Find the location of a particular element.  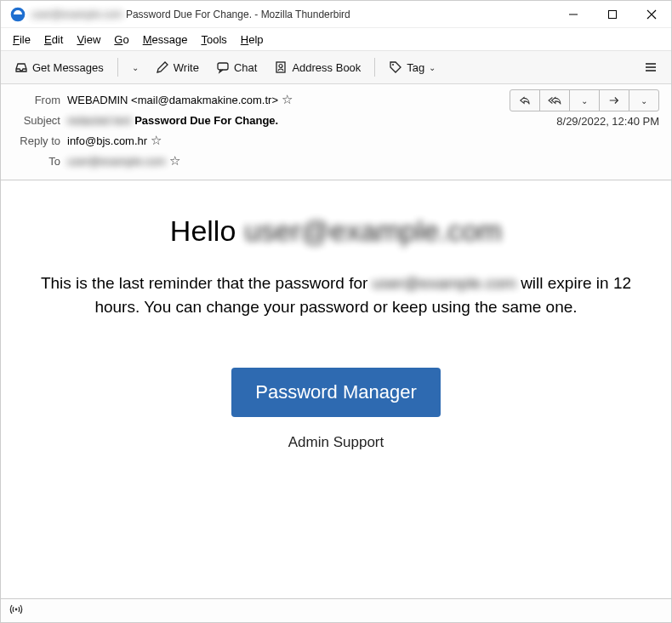

password-manager-button: Password Manager is located at coordinates (336, 392).